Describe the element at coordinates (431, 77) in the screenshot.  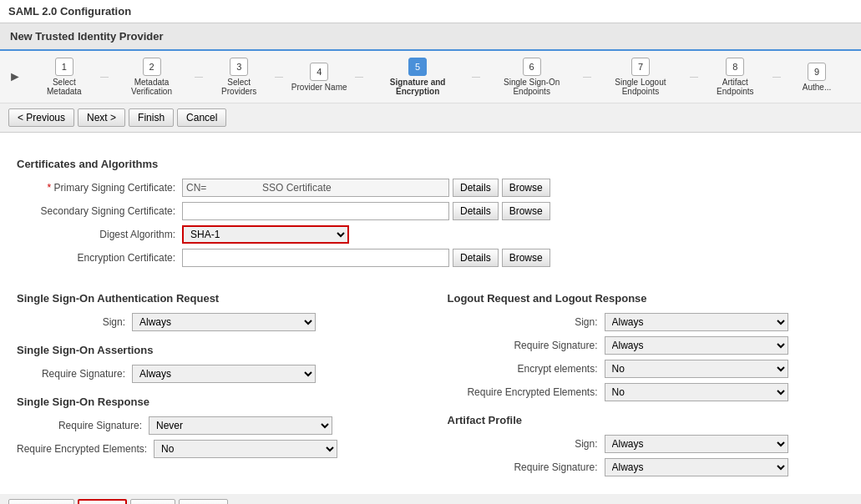
I see `wizard-steps: ► 1 Select Metadata 2 Metadata Verificat…` at that location.